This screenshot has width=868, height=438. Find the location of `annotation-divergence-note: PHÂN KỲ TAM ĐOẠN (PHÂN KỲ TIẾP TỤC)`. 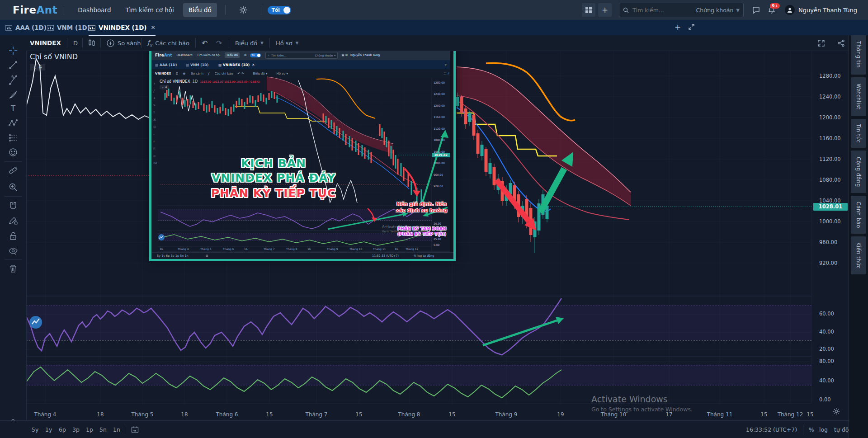

annotation-divergence-note: PHÂN KỲ TAM ĐOẠN (PHÂN KỲ TIẾP TỤC) is located at coordinates (422, 231).